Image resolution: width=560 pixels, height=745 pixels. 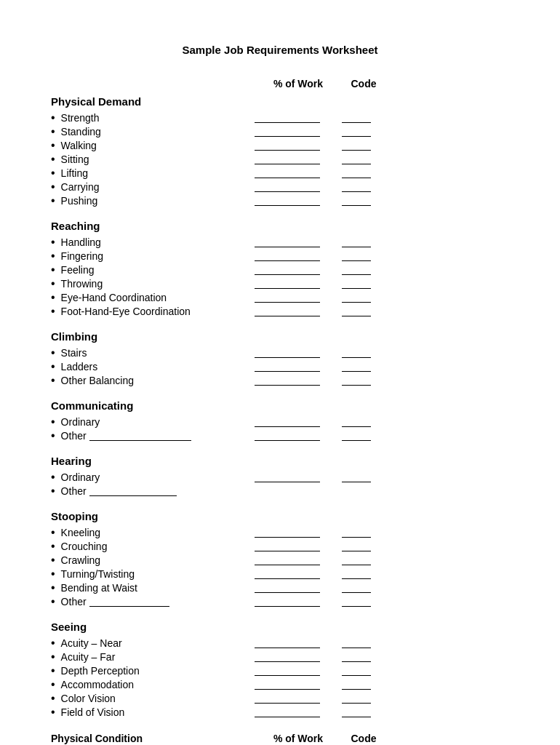 What do you see at coordinates (280, 270) in the screenshot?
I see `list-item: •Feeling` at bounding box center [280, 270].